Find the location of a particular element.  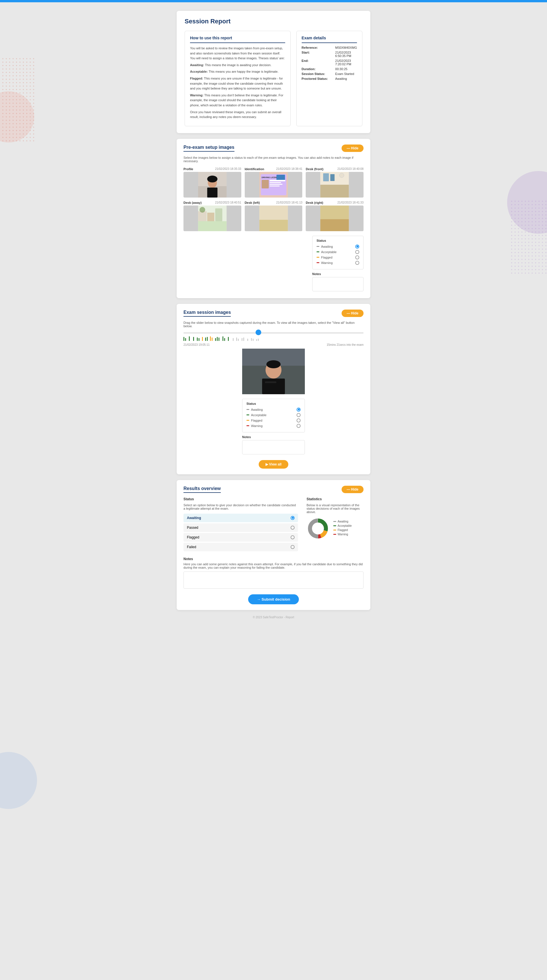

timeline-container is located at coordinates (274, 337).